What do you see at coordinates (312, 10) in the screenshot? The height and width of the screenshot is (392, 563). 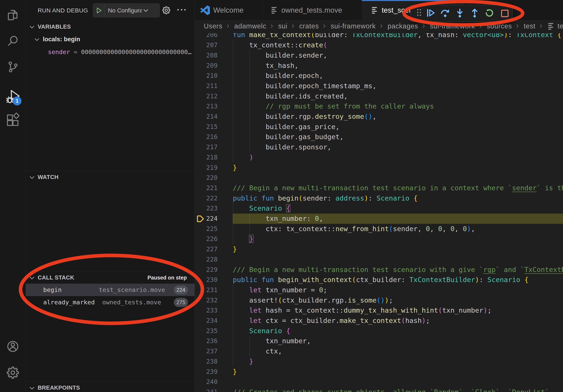 I see `tab-owned-tests-move: owned_tests.move` at bounding box center [312, 10].